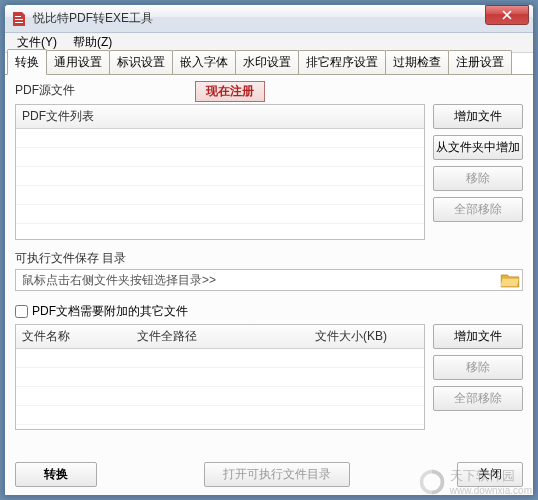 This screenshot has height=500, width=538. What do you see at coordinates (480, 62) in the screenshot?
I see `tab-register: 注册设置` at bounding box center [480, 62].